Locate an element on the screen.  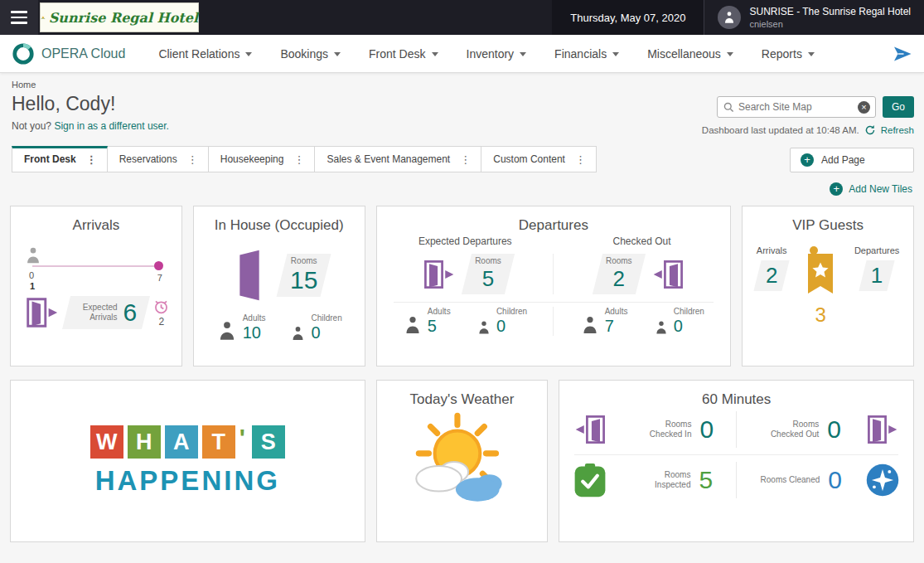
slider-value-label: 1 is located at coordinates (32, 286).